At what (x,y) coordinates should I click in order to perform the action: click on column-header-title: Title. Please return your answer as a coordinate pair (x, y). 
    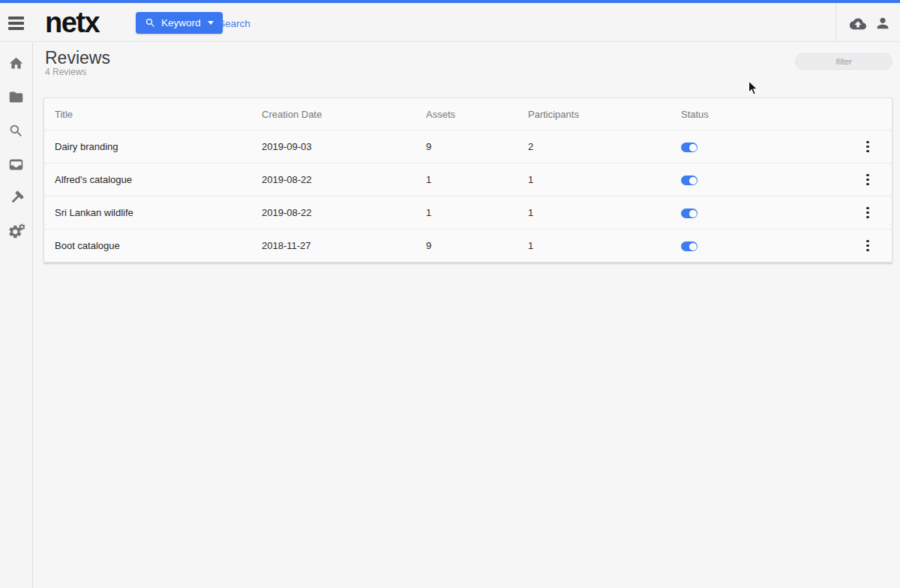
    Looking at the image, I should click on (153, 114).